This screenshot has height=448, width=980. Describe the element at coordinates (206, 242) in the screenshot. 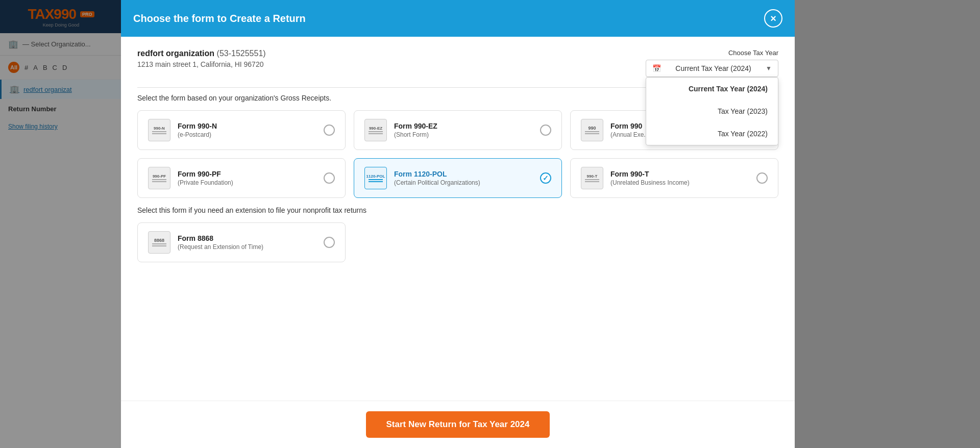

I see `form-card-left-8868: 8868 Form 8868 (Request an Extension of …` at that location.